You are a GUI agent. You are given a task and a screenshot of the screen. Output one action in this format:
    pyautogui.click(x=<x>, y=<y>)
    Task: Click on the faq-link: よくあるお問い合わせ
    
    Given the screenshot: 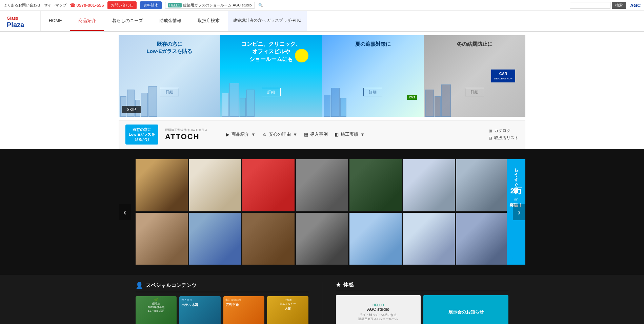 What is the action you would take?
    pyautogui.click(x=22, y=5)
    